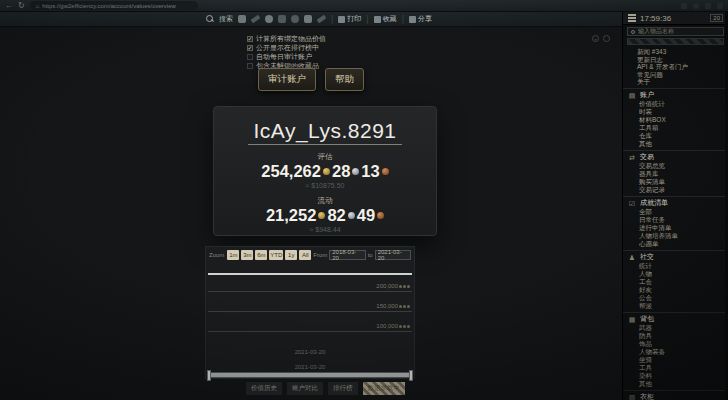 The width and height of the screenshot is (728, 400). I want to click on from-date-input: 2018-03-20, so click(347, 255).